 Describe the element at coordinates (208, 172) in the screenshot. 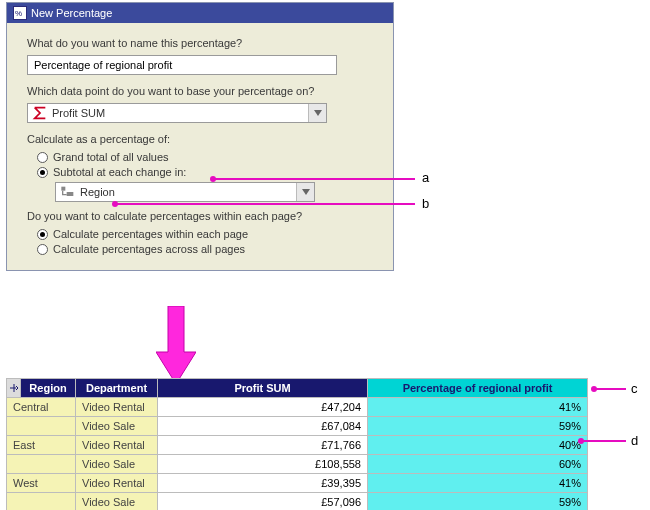

I see `radio-subtotal: Subtotal at each change in:` at that location.